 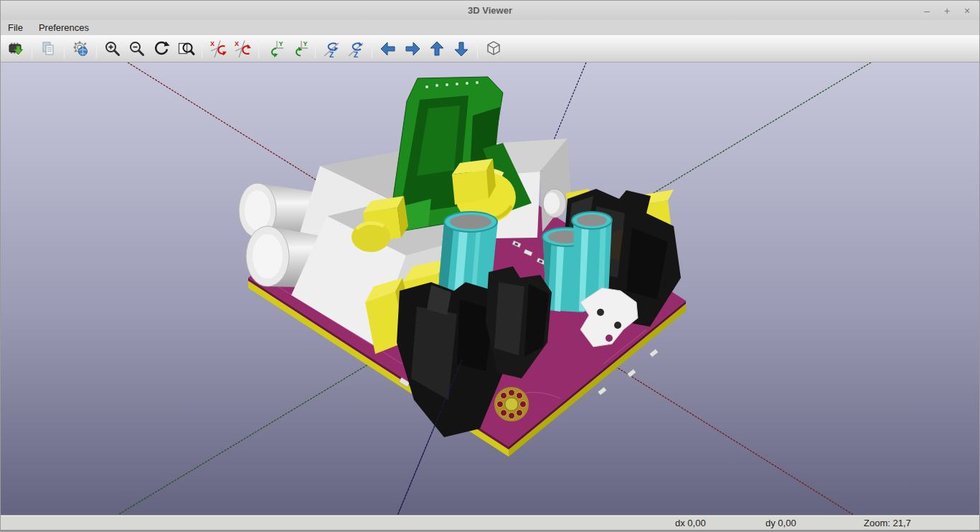 I want to click on menu-preferences: Preferences, so click(x=64, y=27).